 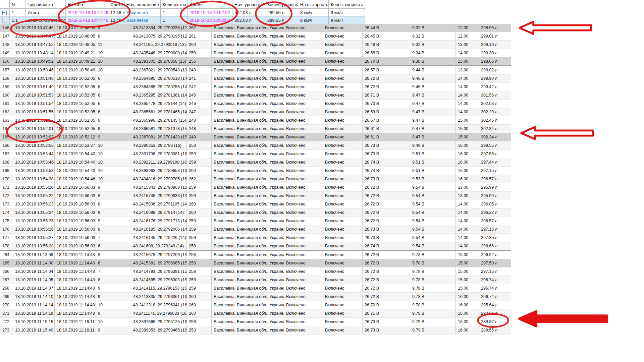 What do you see at coordinates (256, 45) in the screenshot?
I see `detail-row: 148 18.10.2019 10:47:52 18.10.2019 10:48…` at bounding box center [256, 45].